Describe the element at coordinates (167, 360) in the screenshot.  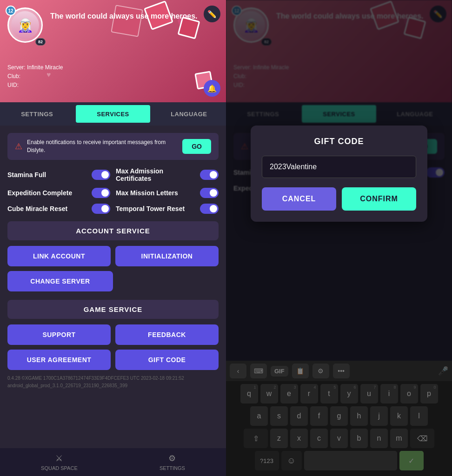
I see `gift-code-button: GIFT CODE` at that location.